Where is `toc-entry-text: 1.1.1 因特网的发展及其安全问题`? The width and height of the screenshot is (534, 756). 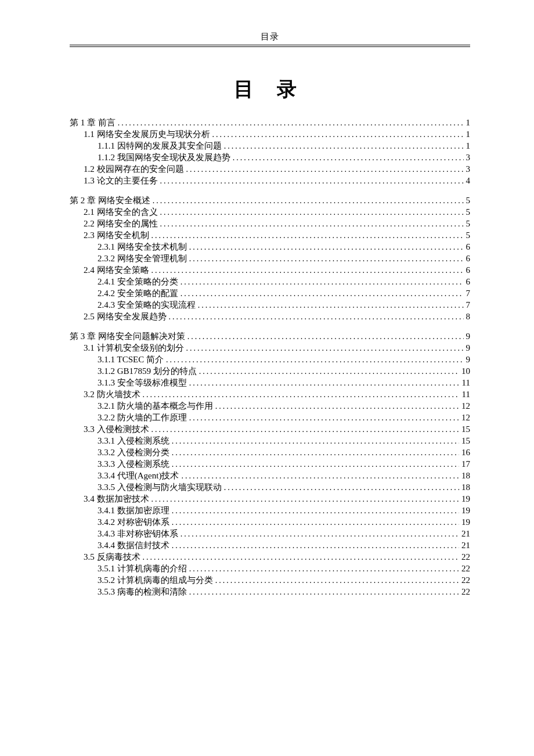
toc-entry-text: 1.1.1 因特网的发展及其安全问题 is located at coordinates (160, 146).